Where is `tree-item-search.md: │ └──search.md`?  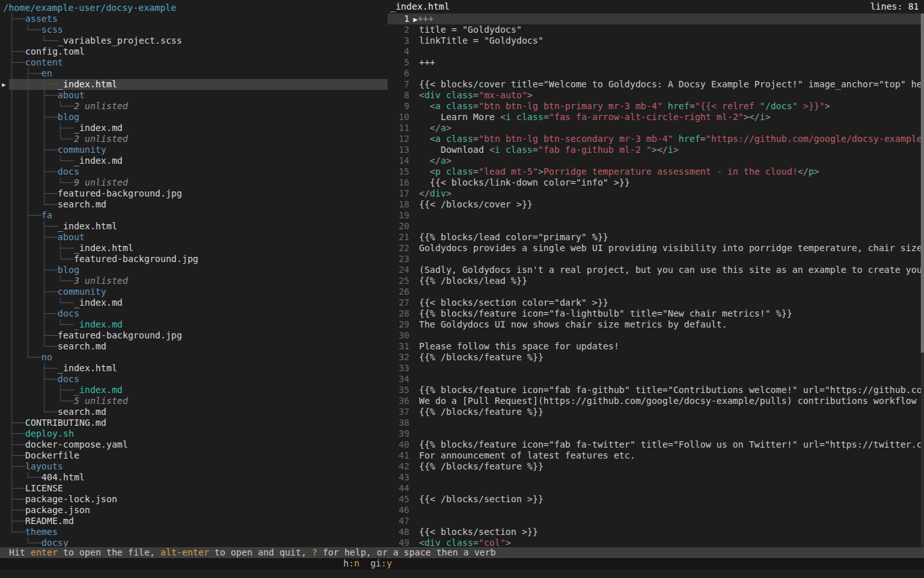
tree-item-search.md: │ └──search.md is located at coordinates (194, 412).